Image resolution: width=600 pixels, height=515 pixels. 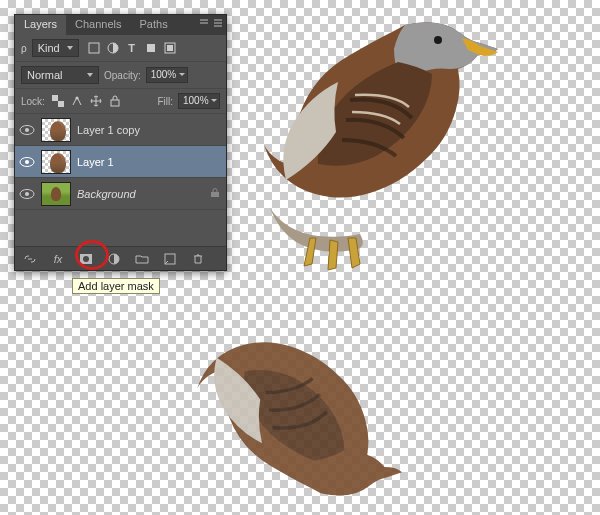 I want to click on lock-icon, so click(x=216, y=194).